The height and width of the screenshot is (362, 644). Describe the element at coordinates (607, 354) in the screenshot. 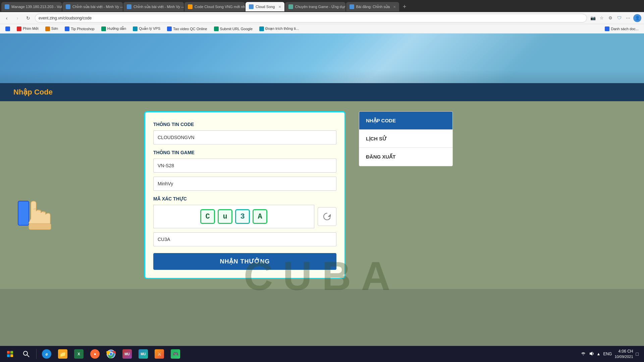

I see `systray-lang: ENG` at that location.